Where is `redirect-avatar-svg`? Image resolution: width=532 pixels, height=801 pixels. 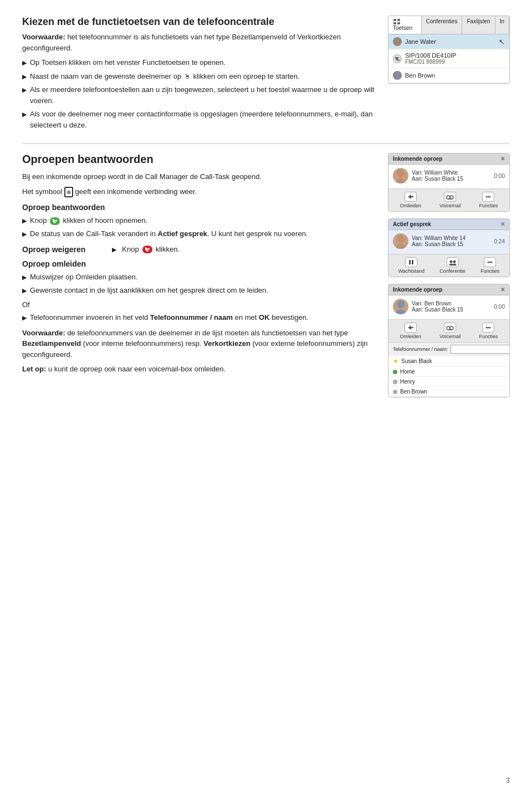 redirect-avatar-svg is located at coordinates (401, 307).